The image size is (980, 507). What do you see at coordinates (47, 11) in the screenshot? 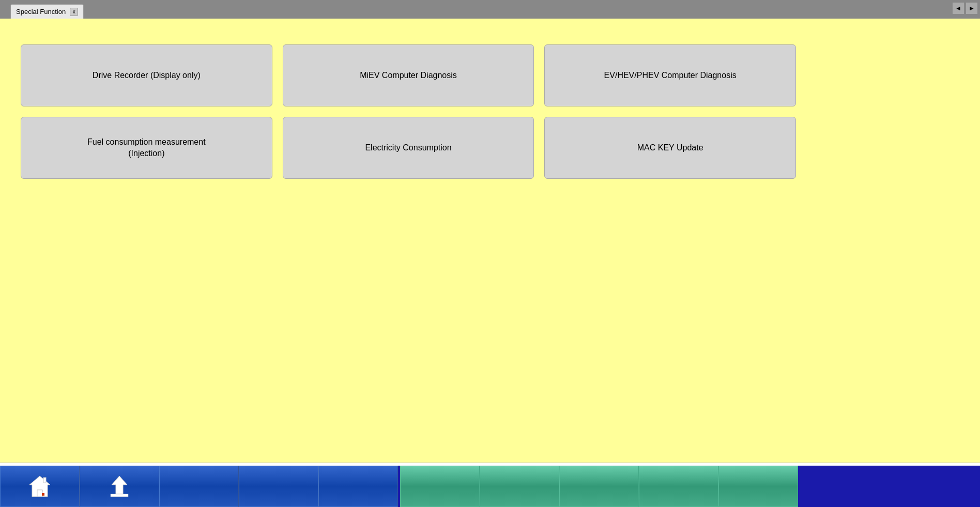
I see `special-function-tab: Special Function x` at bounding box center [47, 11].